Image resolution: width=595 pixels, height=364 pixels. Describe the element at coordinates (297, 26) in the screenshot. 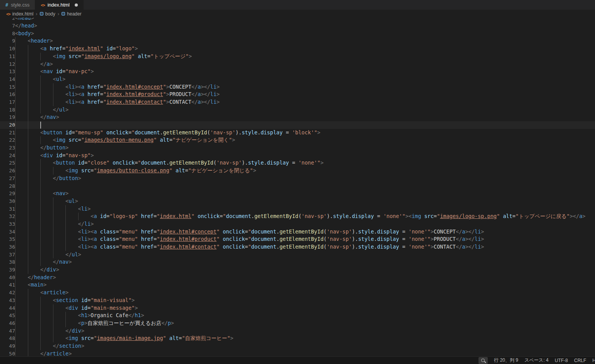

I see `code-line-7: 7</head>` at that location.